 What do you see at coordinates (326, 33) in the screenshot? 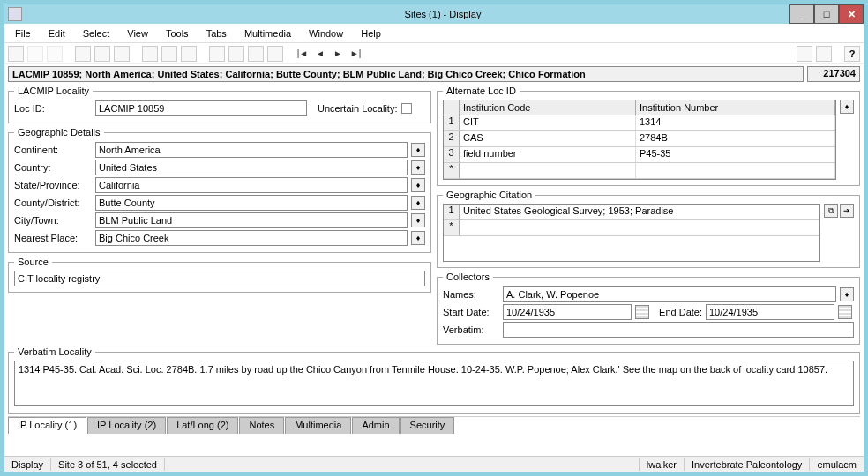
I see `menu-window: Window` at bounding box center [326, 33].